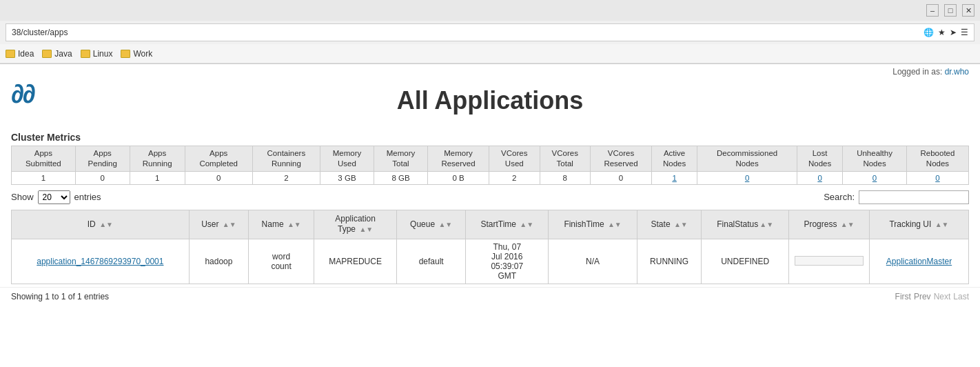 The height and width of the screenshot is (367, 980). What do you see at coordinates (766, 225) in the screenshot?
I see `sort-icon-final-status: ▲▼` at bounding box center [766, 225].